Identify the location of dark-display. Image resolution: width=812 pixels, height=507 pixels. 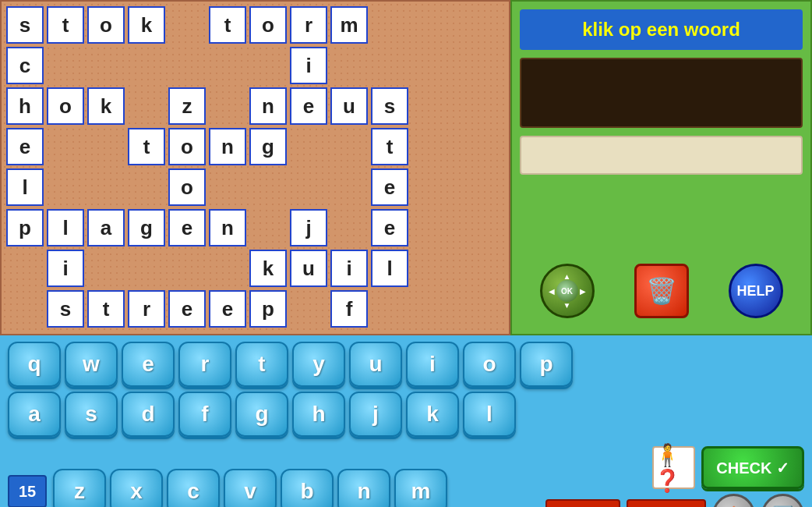
(661, 93).